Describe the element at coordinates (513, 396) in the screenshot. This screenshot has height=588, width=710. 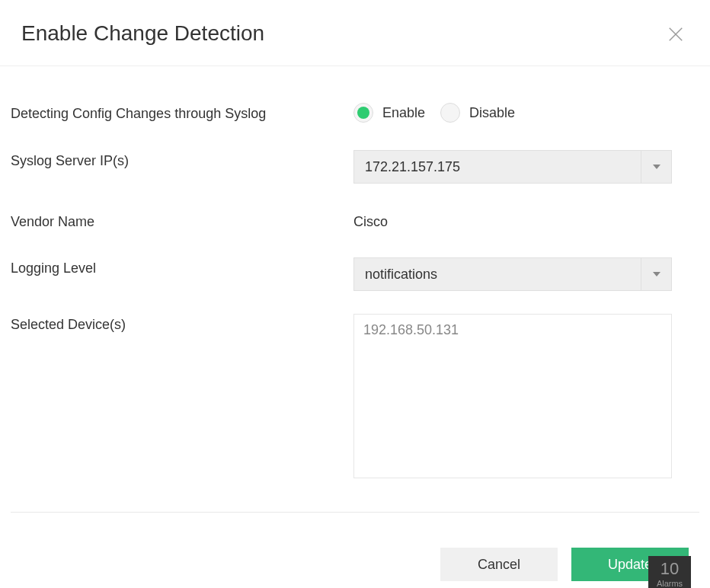
I see `selected-devices-list: 192.168.50.131` at that location.